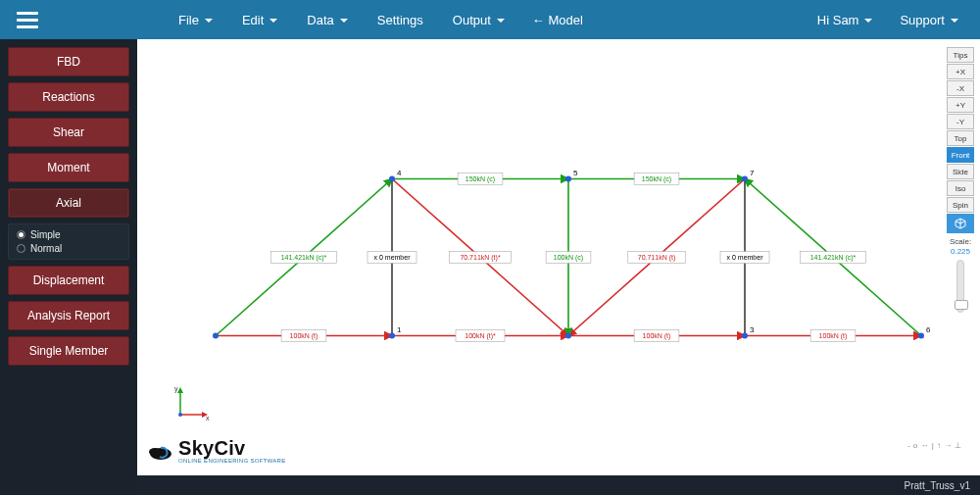 The width and height of the screenshot is (980, 495). What do you see at coordinates (327, 20) in the screenshot?
I see `menu-data: Data` at bounding box center [327, 20].